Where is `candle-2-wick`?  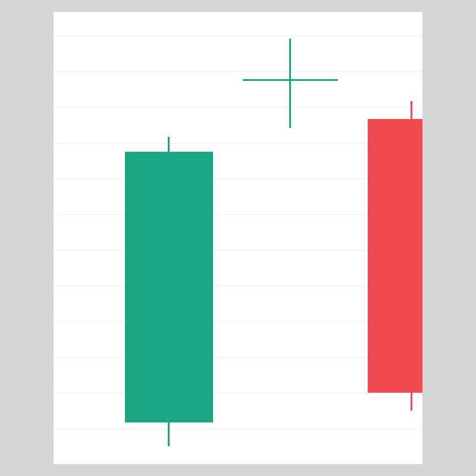 candle-2-wick is located at coordinates (290, 83).